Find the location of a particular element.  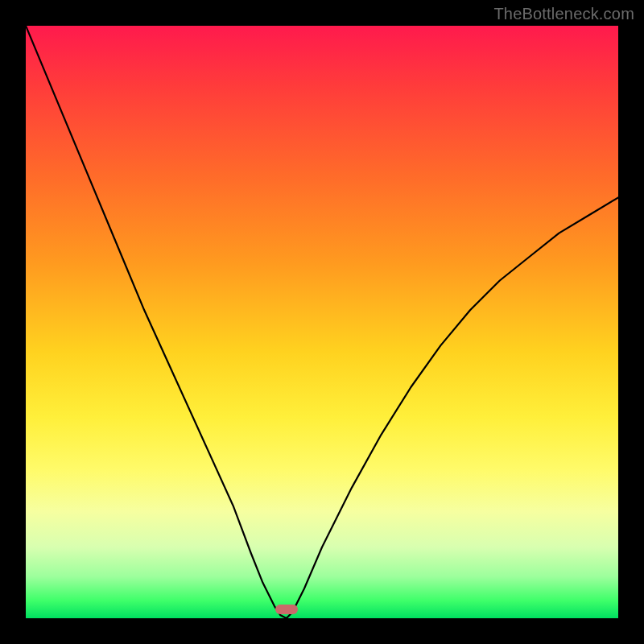

min-marker is located at coordinates (287, 609).